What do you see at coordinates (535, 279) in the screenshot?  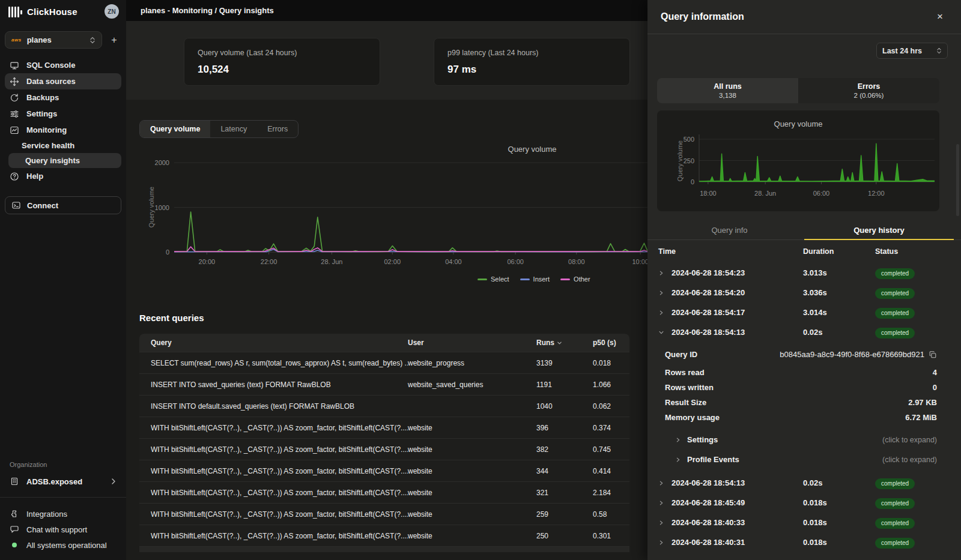 I see `legend-item-insert: Insert` at bounding box center [535, 279].